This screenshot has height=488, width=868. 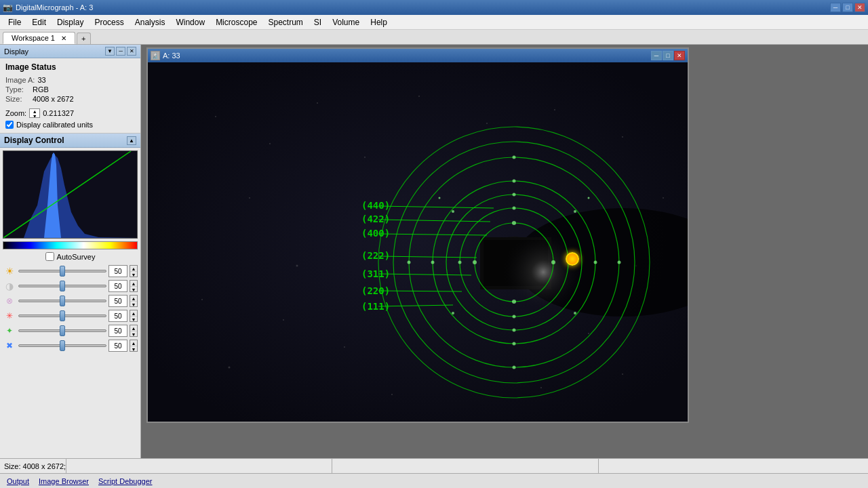 I want to click on gamma-spinner: ▲▼, so click(x=134, y=301).